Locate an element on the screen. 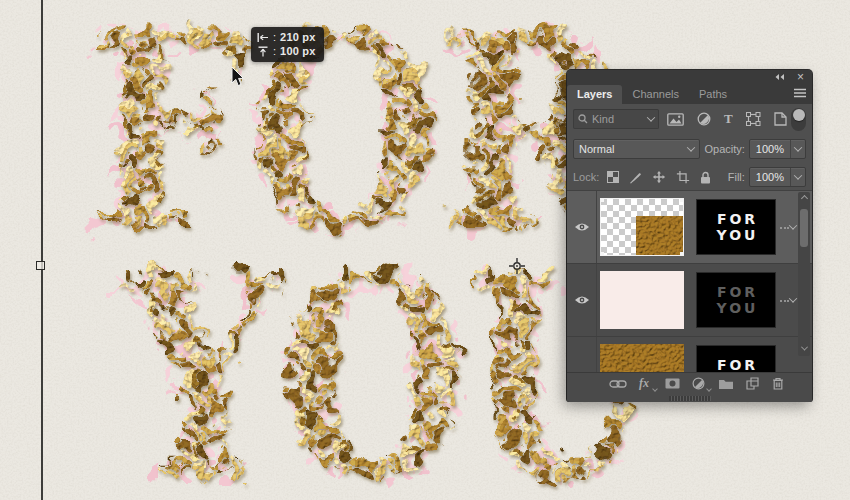 This screenshot has width=850, height=500. layer-thumbnail-pink-fill is located at coordinates (642, 300).